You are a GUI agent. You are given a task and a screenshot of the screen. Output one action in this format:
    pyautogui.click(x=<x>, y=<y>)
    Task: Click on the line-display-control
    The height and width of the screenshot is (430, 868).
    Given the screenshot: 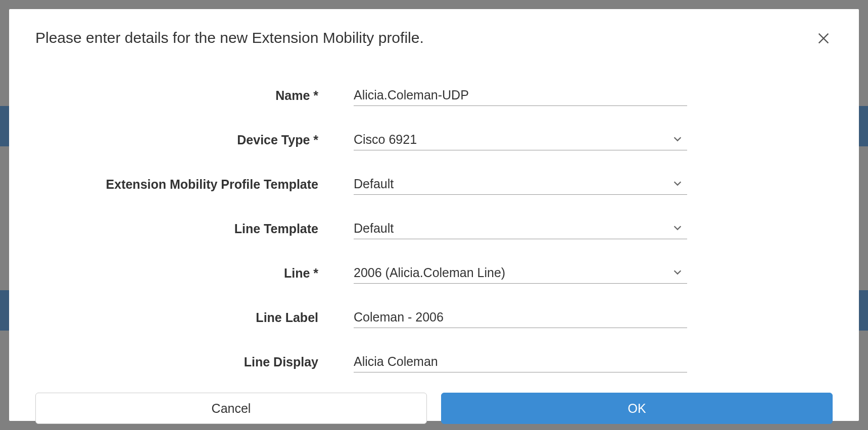 What is the action you would take?
    pyautogui.click(x=520, y=362)
    